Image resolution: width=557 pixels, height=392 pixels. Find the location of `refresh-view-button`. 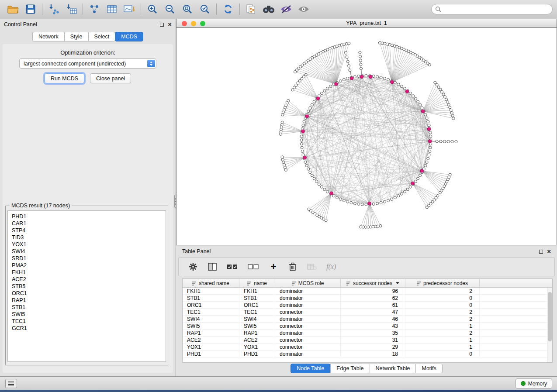

refresh-view-button is located at coordinates (228, 9).